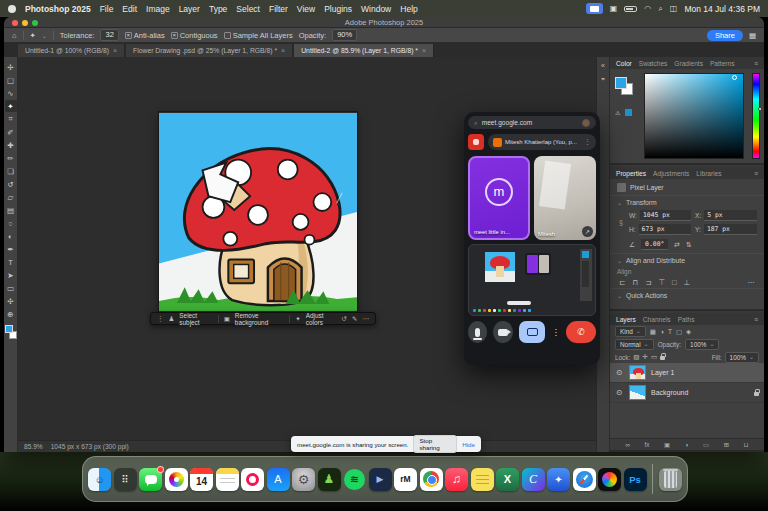 This screenshot has height=511, width=768. What do you see at coordinates (11, 314) in the screenshot?
I see `zoom-tool-icon: ⊕` at bounding box center [11, 314].